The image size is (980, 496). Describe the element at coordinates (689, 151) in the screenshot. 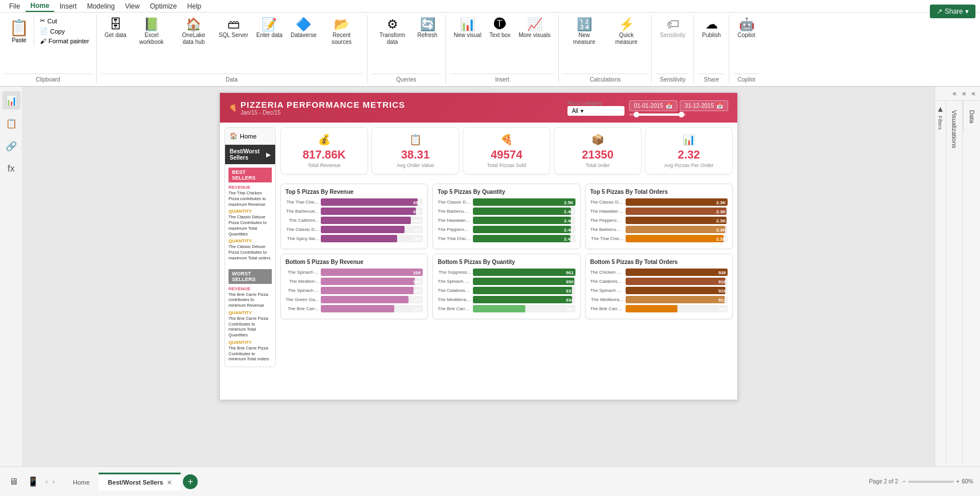

I see `kpi-avg-per-order: 📊 2.32 Avg Pizzas Per Order` at that location.